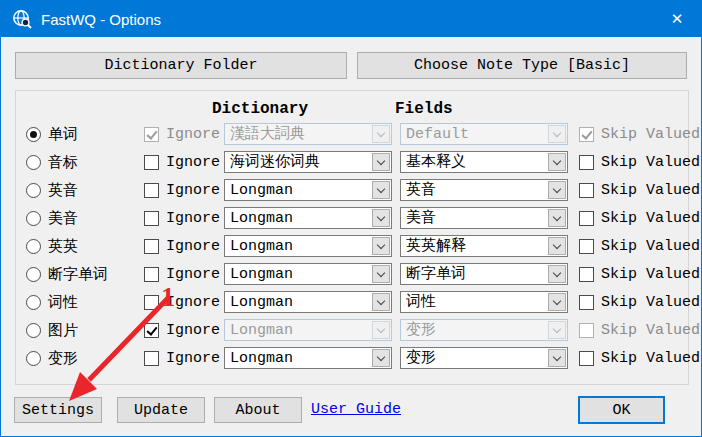 This screenshot has height=437, width=702. Describe the element at coordinates (484, 302) in the screenshot. I see `field-select: 词性` at that location.